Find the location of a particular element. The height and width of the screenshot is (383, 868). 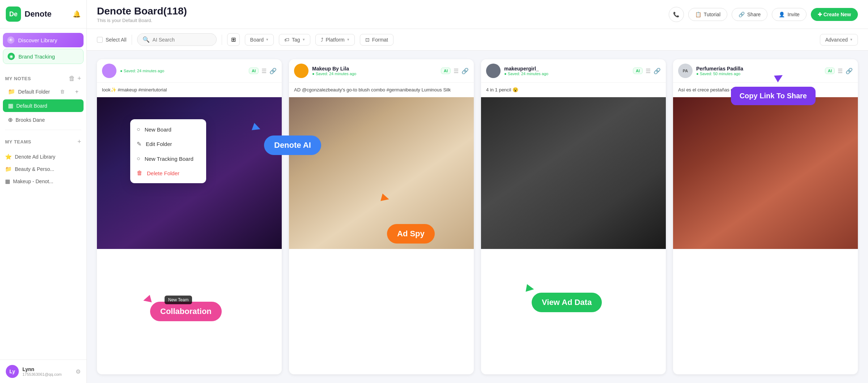

folder-default-folder: 📁 Default Folder 🗑 + is located at coordinates (43, 92).